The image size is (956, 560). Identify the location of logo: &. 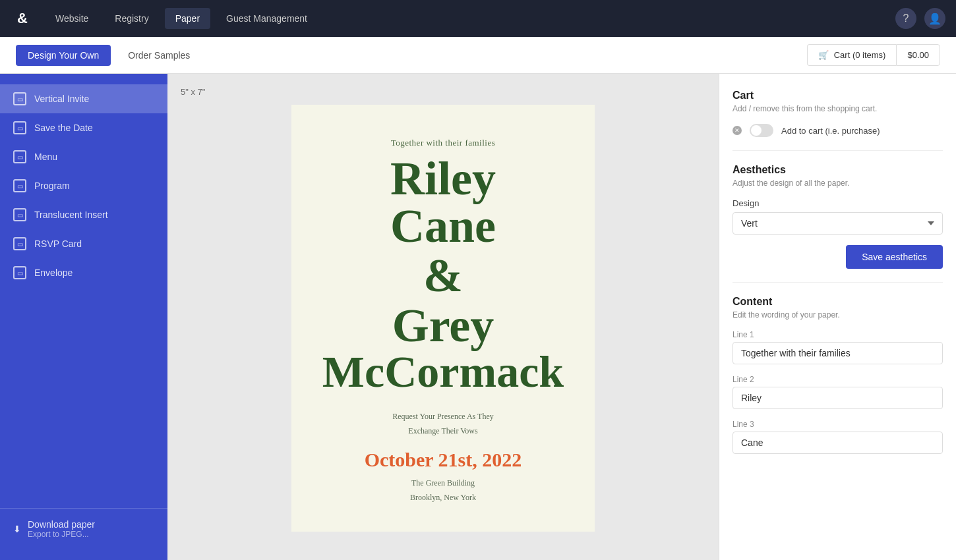
(22, 18).